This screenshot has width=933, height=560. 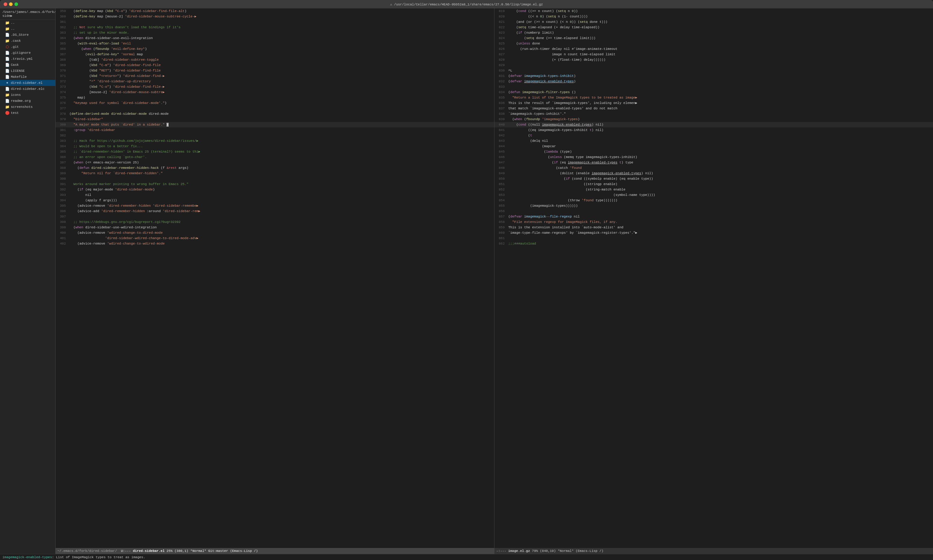 What do you see at coordinates (275, 211) in the screenshot?
I see `code-line-396: 396 (advice-add 'dired-remember-hidden :…` at bounding box center [275, 211].